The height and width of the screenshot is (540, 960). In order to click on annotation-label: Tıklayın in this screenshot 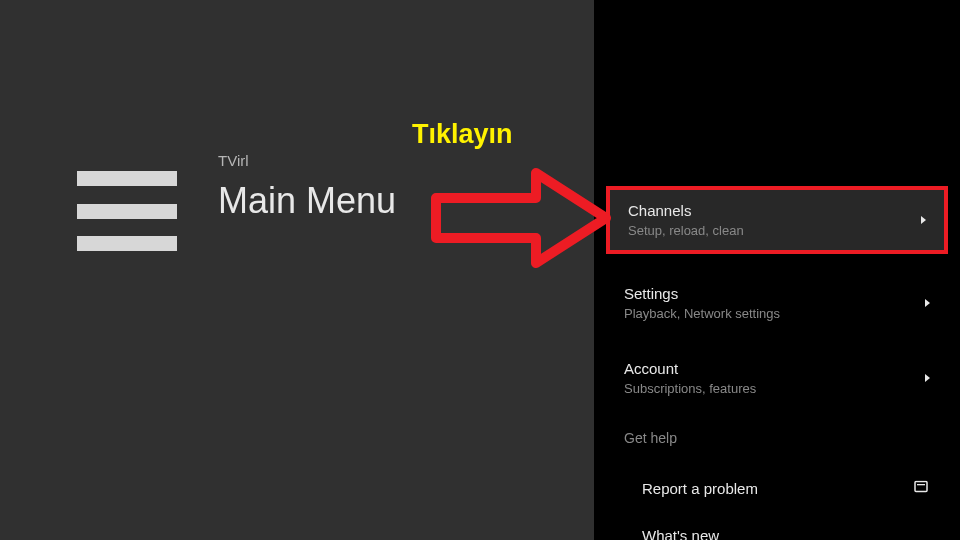, I will do `click(462, 134)`.